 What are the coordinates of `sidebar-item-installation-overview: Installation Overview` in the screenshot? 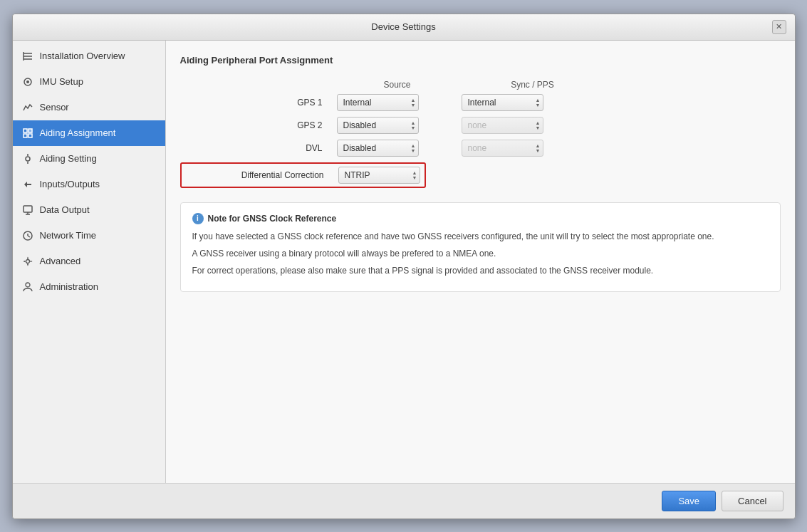 It's located at (89, 56).